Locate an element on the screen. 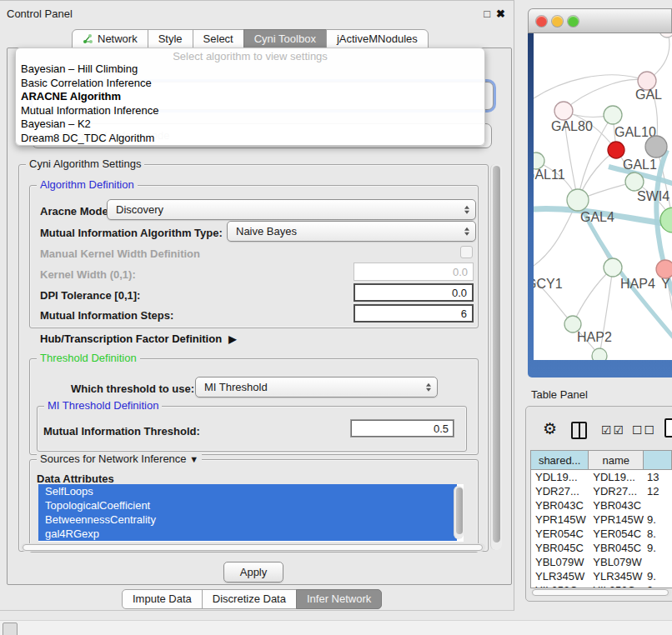  mi-threshold-field: 0.5 is located at coordinates (402, 428).